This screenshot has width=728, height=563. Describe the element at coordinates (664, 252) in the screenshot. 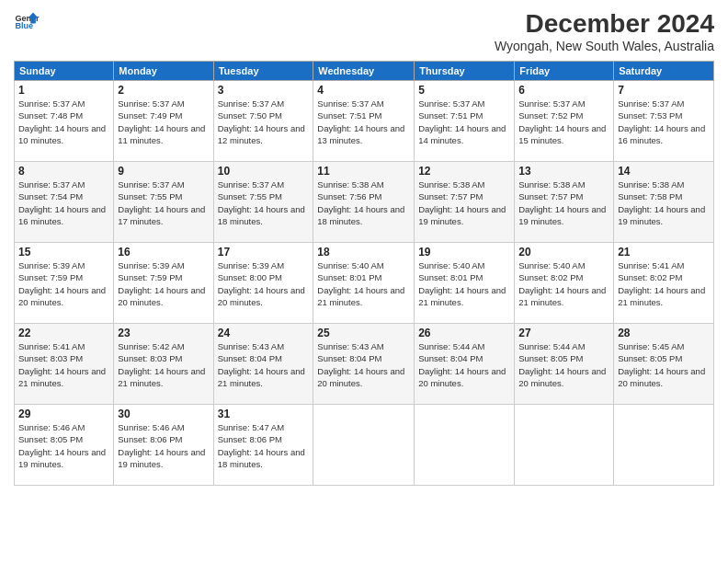

I see `day-number: 21` at that location.